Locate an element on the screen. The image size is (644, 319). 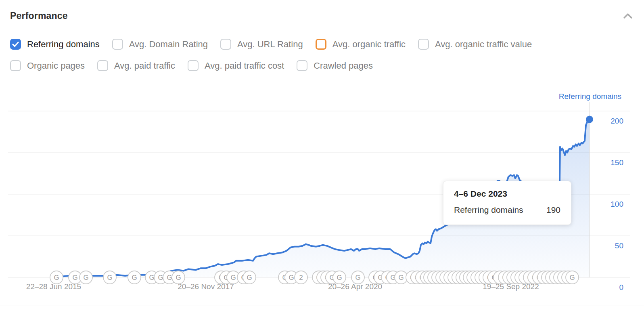
tooltip-metric-label: Referring domains is located at coordinates (489, 210).